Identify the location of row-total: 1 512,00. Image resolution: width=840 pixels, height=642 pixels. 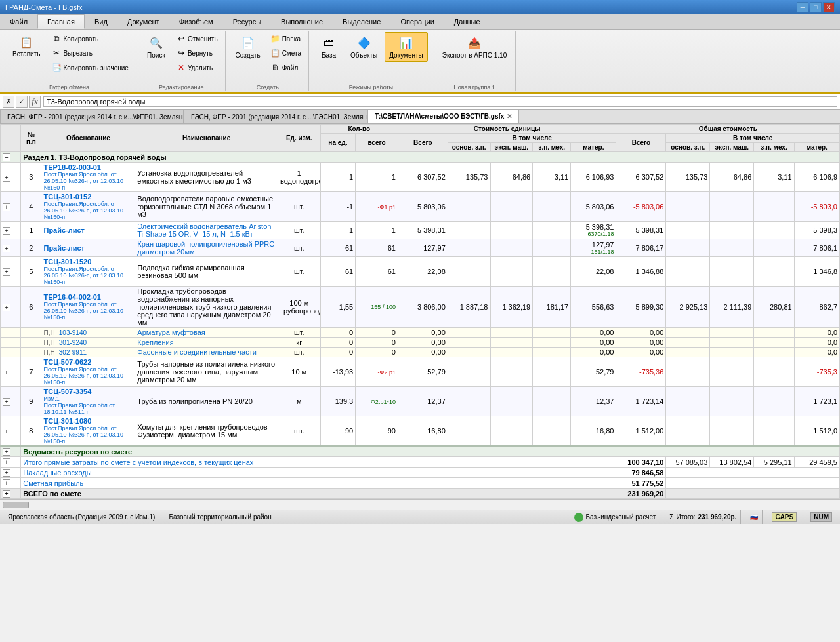
(641, 431).